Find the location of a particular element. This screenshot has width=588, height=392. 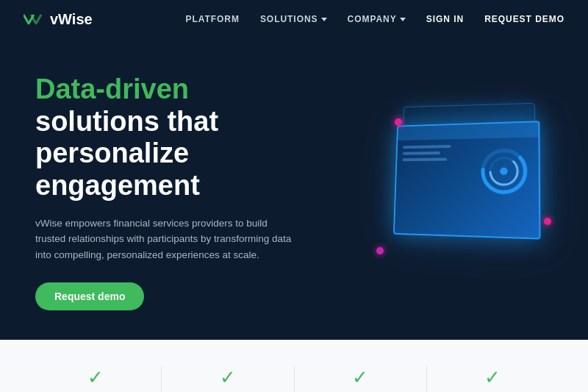

nav-request-demo: REQUEST DEMO is located at coordinates (525, 19).